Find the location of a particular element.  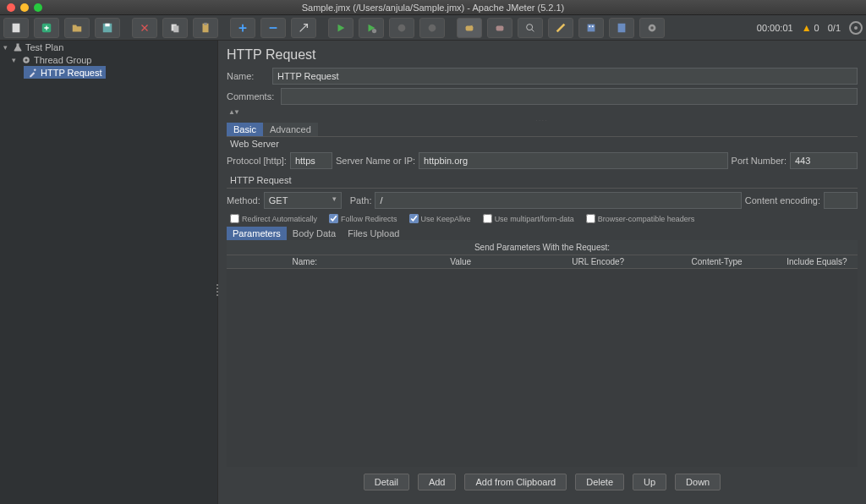

toolbar: 00:00:01 ▲ 0 0/1 is located at coordinates (433, 28).